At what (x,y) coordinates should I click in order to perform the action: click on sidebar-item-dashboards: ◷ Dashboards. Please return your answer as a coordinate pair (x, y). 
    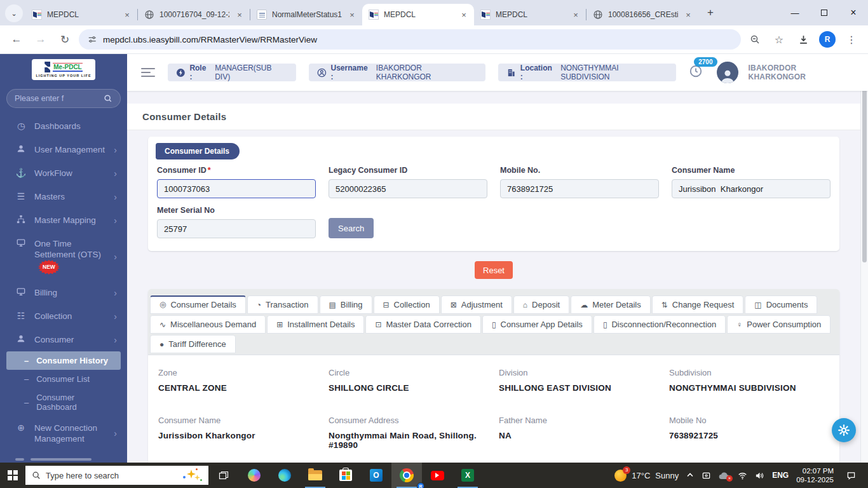
    Looking at the image, I should click on (64, 126).